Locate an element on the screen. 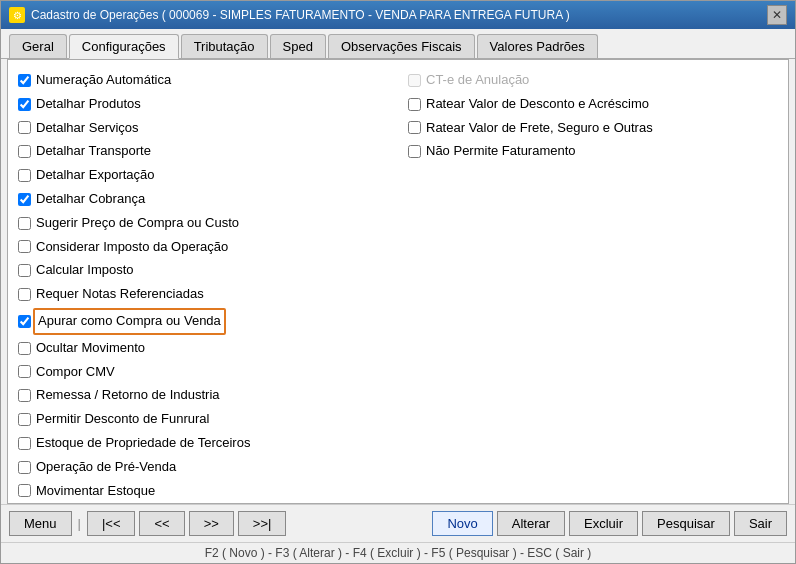 The height and width of the screenshot is (564, 796). movimentarEstoque-checkbox is located at coordinates (24, 490).